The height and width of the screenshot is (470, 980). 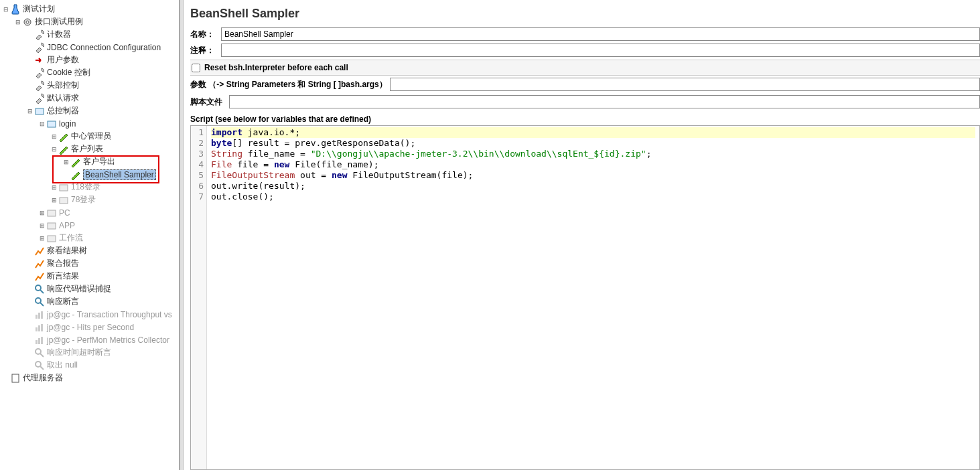 I want to click on tree-item-defaultreq: 默认请求, so click(x=90, y=98).